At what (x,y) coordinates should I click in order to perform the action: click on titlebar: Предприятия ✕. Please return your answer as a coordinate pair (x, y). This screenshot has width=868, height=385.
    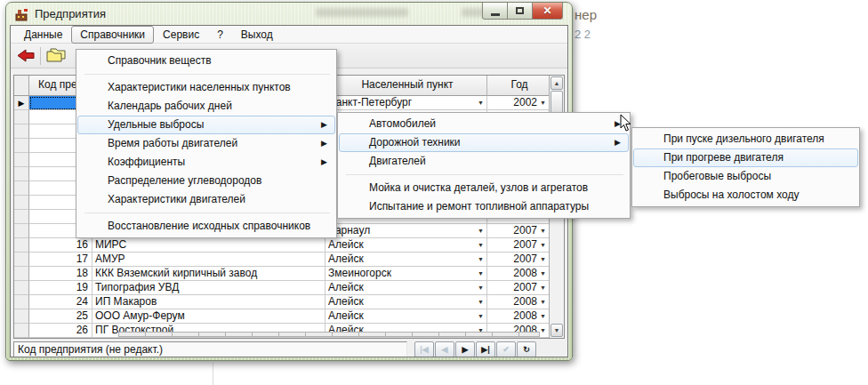
    Looking at the image, I should click on (289, 14).